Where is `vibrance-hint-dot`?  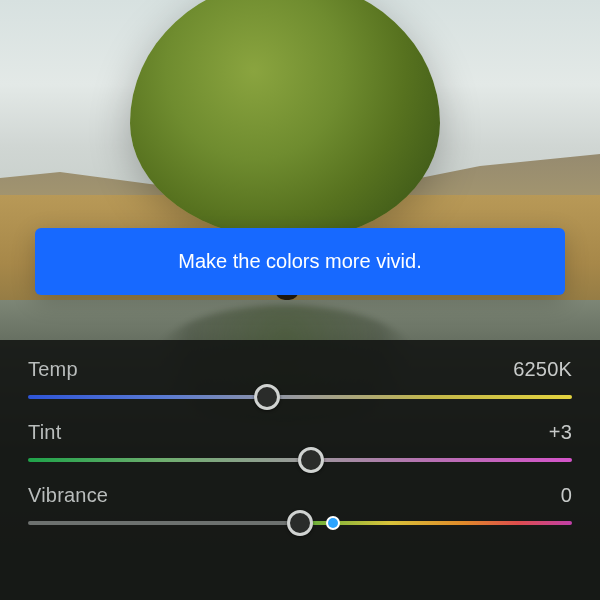 vibrance-hint-dot is located at coordinates (333, 523).